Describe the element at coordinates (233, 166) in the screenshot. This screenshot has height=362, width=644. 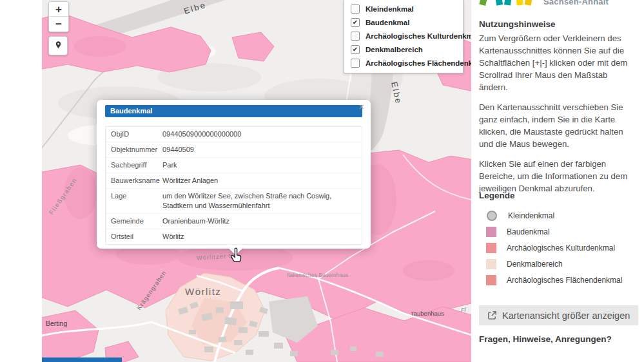
I see `popup-row: SachbegriffPark` at that location.